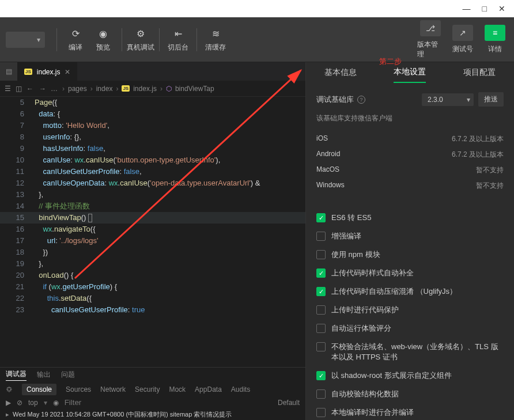 The height and width of the screenshot is (420, 514). What do you see at coordinates (153, 183) in the screenshot?
I see `code-line: 12 canIUseOpenData: wx.canIUse('open-dat…` at bounding box center [153, 183].